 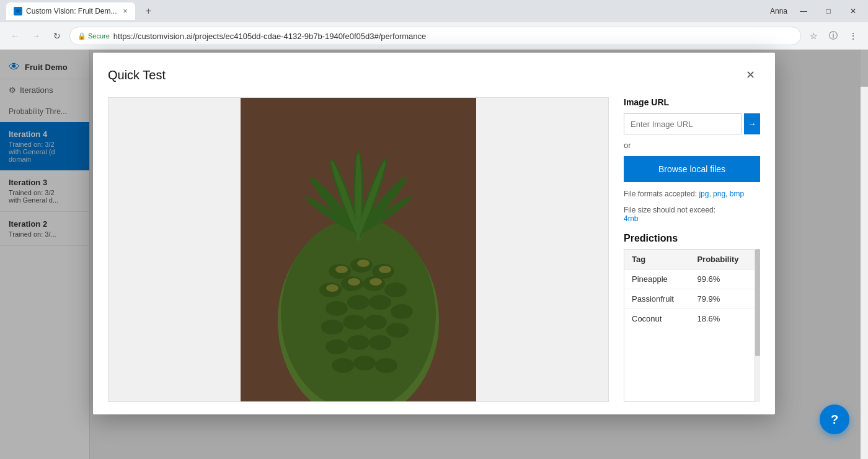 I want to click on modal-close-btn: ✕, so click(x=750, y=75).